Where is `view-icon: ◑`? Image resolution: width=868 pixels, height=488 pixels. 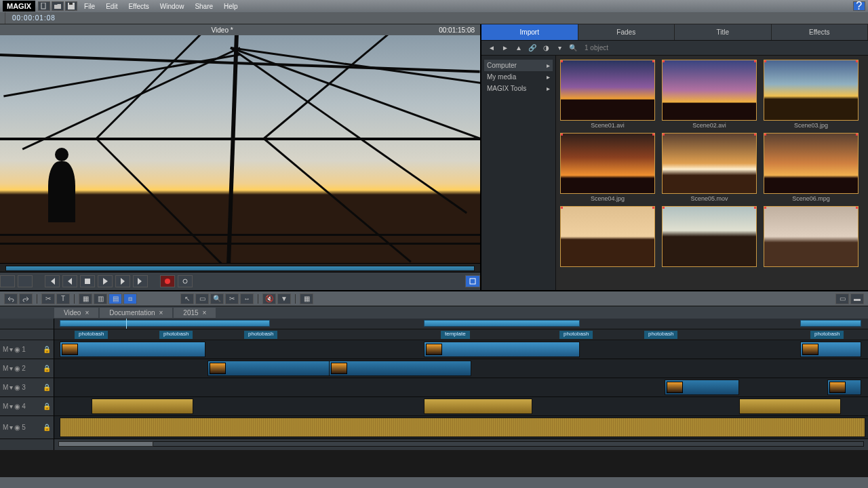
view-icon: ◑ is located at coordinates (546, 48).